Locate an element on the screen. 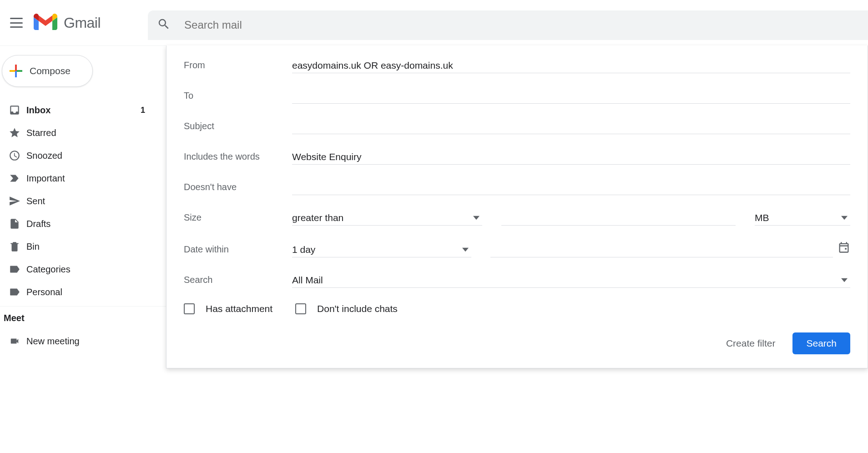 Image resolution: width=868 pixels, height=453 pixels. search-input is located at coordinates (526, 25).